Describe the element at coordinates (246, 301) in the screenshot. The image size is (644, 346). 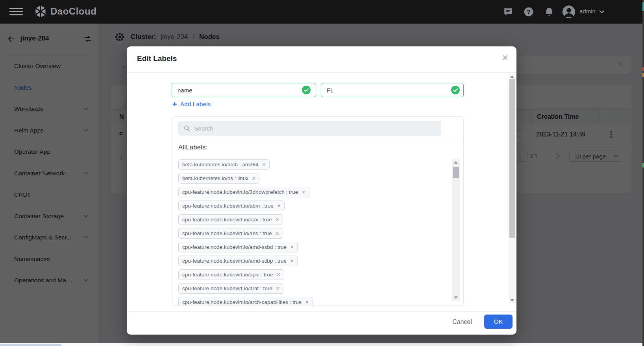
I see `label-chip: cpu-feature.node.kubevirt.io/arch-capabi…` at that location.